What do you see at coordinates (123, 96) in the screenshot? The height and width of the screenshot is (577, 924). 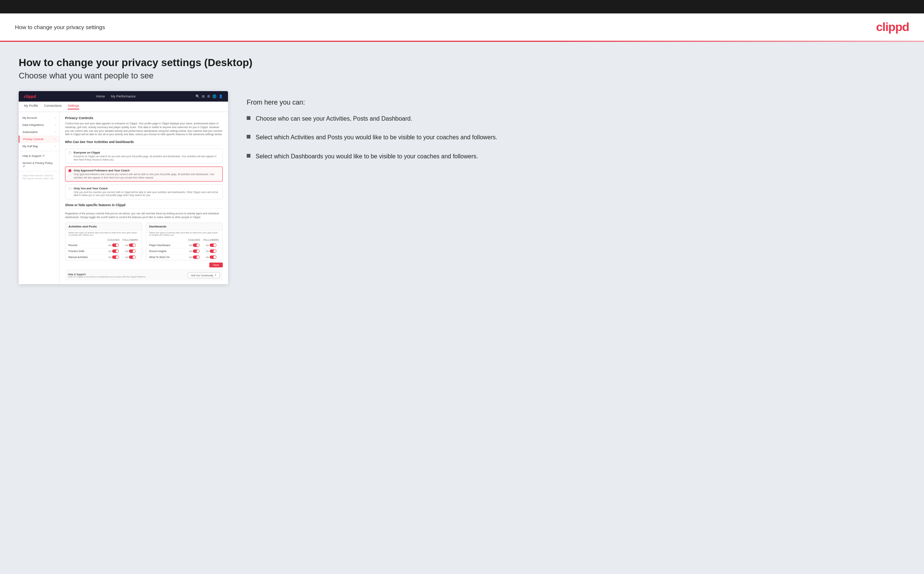 I see `nav-link-performance: My Performance` at bounding box center [123, 96].